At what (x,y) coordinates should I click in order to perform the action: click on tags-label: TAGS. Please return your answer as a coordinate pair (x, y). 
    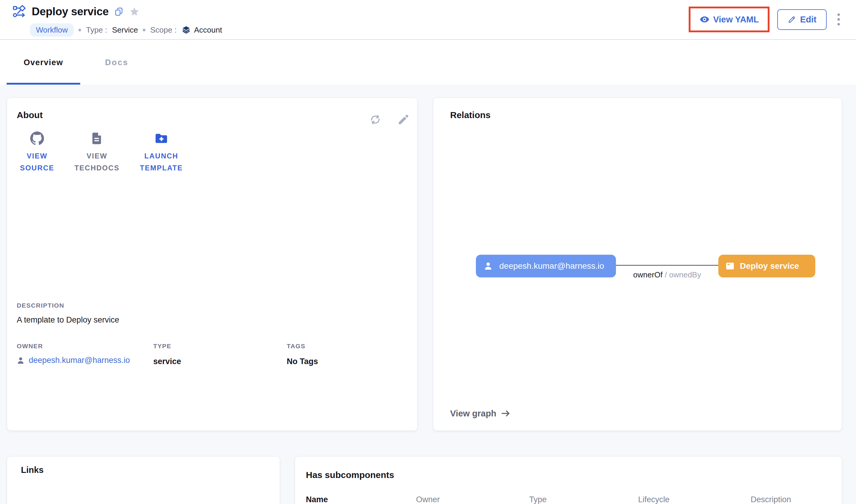
    Looking at the image, I should click on (296, 346).